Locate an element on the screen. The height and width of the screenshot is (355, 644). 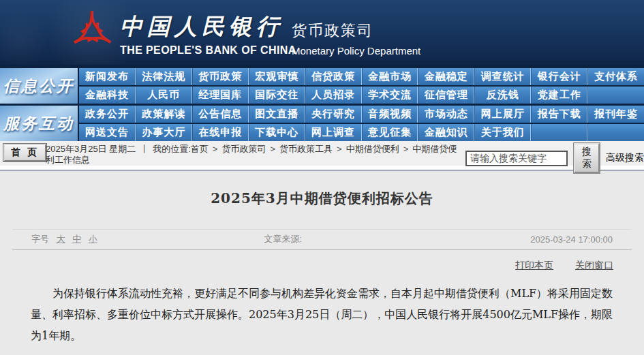
nav-item: 金融科技 is located at coordinates (108, 95).